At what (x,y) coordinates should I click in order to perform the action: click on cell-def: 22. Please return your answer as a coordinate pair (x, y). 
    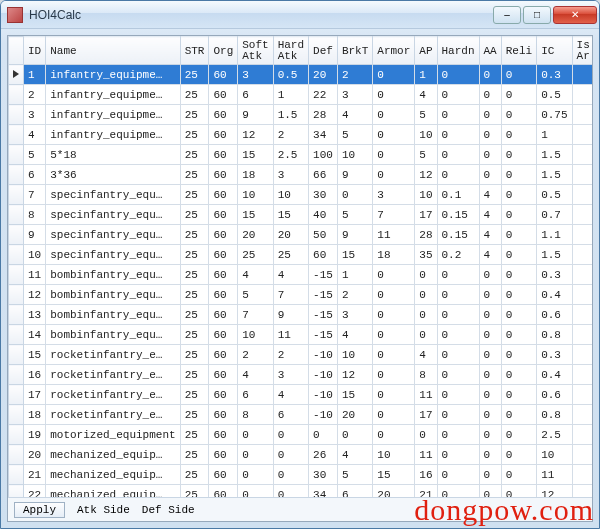
    Looking at the image, I should click on (324, 95).